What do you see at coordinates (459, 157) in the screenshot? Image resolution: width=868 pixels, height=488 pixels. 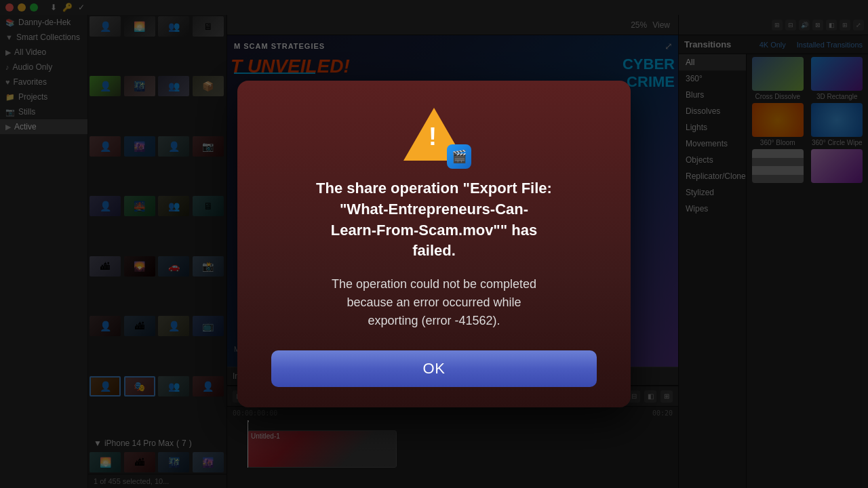 I see `fcpx-icon: 🎬` at bounding box center [459, 157].